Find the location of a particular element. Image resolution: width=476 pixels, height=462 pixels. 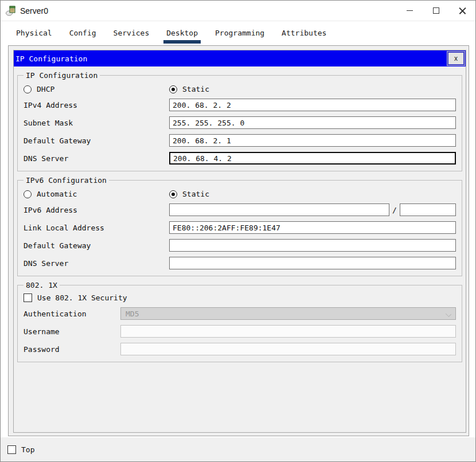

ipv6-static-radio is located at coordinates (173, 194).